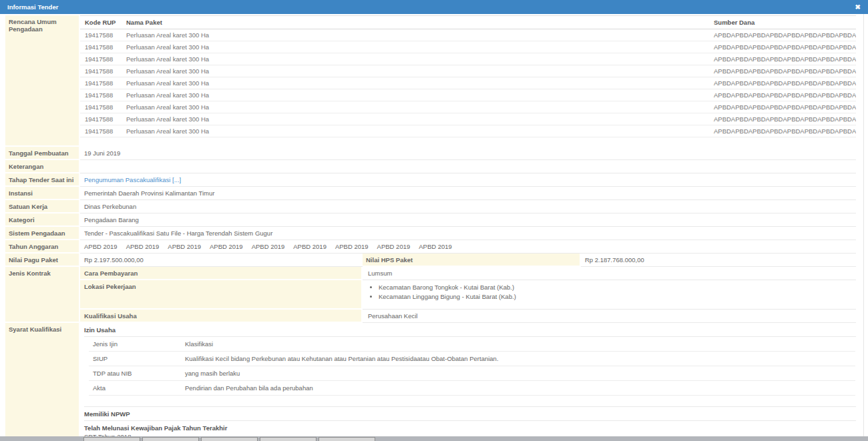 This screenshot has width=868, height=441. I want to click on izin-klasifikasi-cell: Kualifikasi Kecil bidang Perkebunan atau…, so click(518, 359).